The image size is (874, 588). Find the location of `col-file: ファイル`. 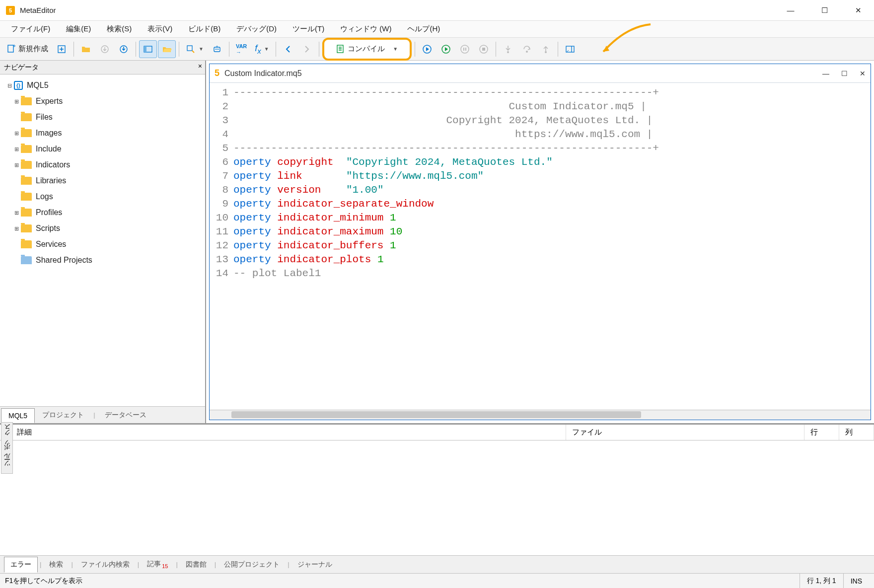

col-file: ファイル is located at coordinates (685, 432).